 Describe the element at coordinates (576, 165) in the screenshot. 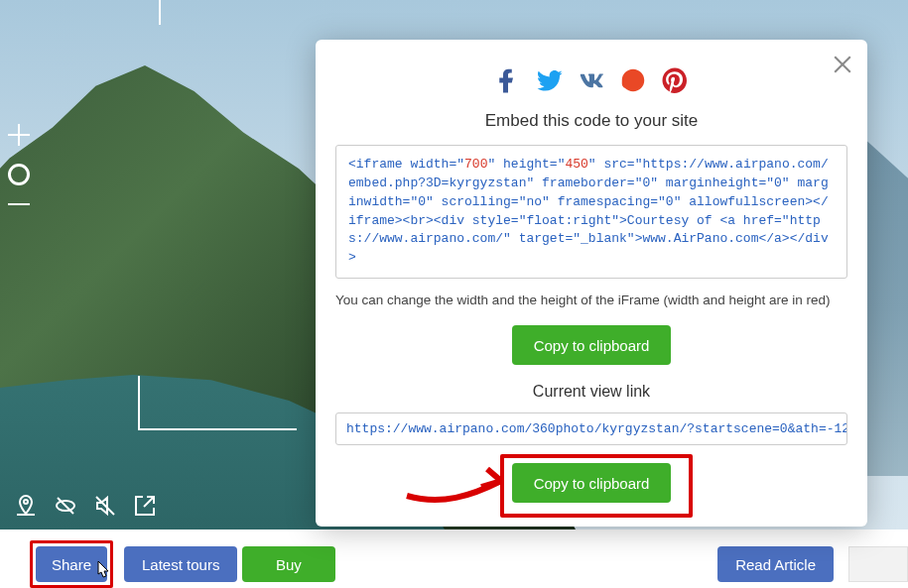

I see `code-height: 450` at that location.